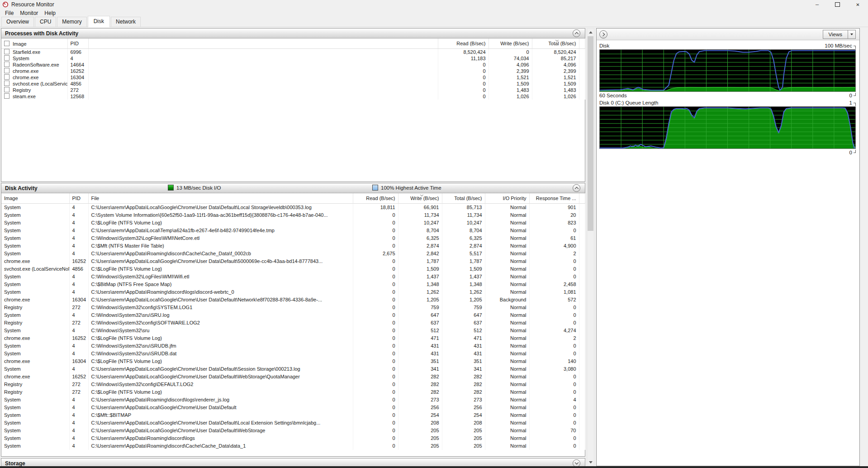 The width and height of the screenshot is (868, 468). I want to click on disk-activity-row: Registry272C:\Windows\System32\config\SY…, so click(293, 308).